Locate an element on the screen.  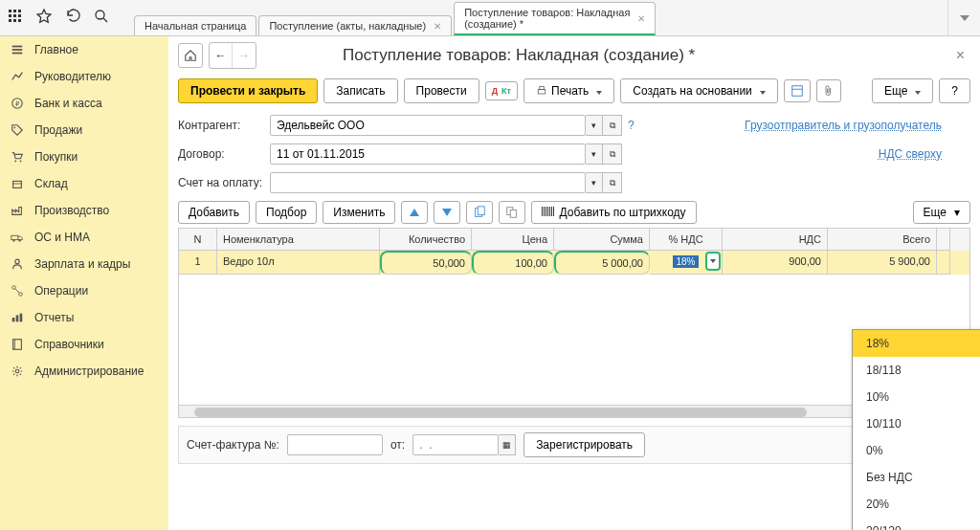
star-icon is located at coordinates (44, 17).